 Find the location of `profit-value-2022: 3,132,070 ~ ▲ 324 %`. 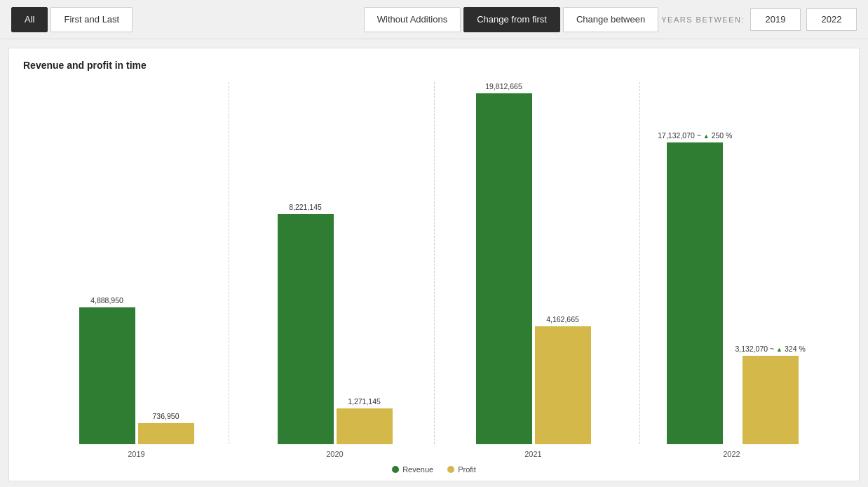

profit-value-2022: 3,132,070 ~ ▲ 324 % is located at coordinates (770, 349).